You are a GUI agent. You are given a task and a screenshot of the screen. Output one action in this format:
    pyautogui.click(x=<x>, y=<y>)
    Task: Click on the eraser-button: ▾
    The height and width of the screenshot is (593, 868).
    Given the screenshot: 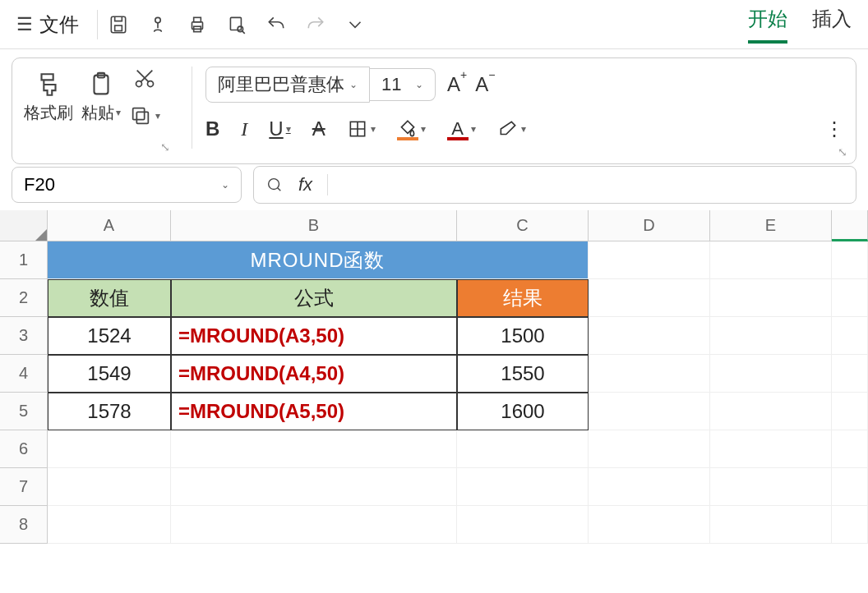 What is the action you would take?
    pyautogui.click(x=511, y=129)
    